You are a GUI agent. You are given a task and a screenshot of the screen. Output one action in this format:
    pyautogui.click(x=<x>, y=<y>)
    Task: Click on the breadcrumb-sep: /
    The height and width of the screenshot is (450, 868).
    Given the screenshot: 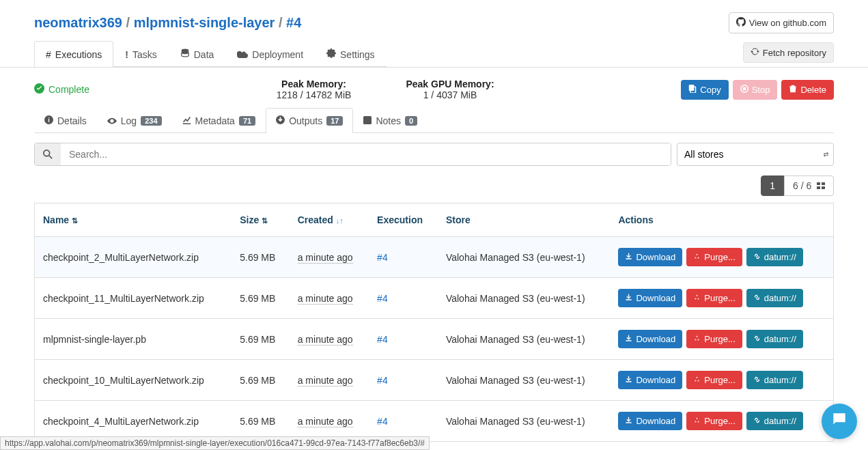 What is the action you would take?
    pyautogui.click(x=130, y=23)
    